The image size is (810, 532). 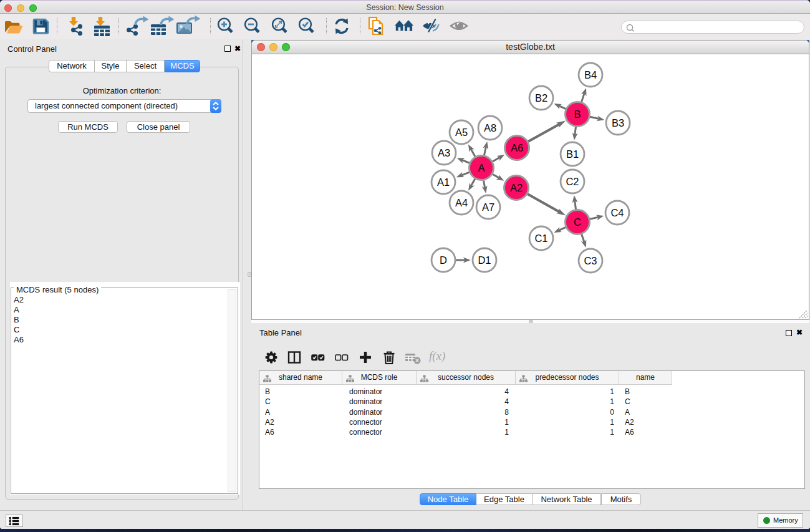 I want to click on svg-text: C4, so click(x=617, y=213).